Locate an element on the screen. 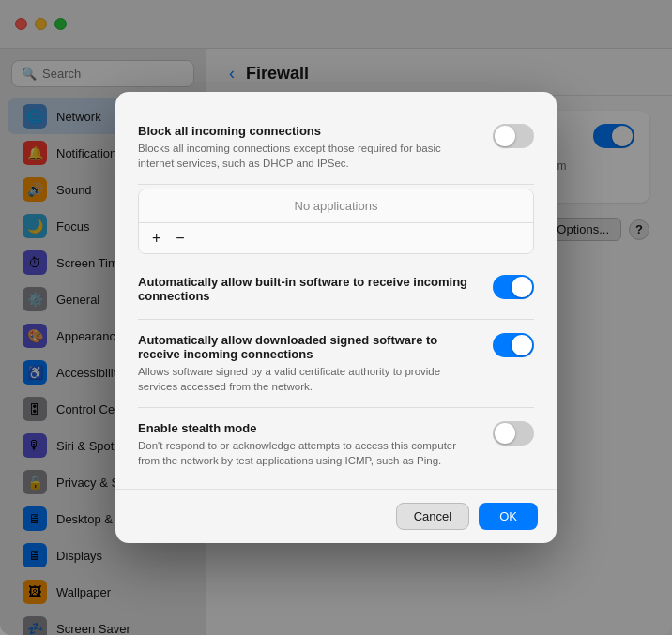 The height and width of the screenshot is (635, 672). stealth-toggle is located at coordinates (513, 433).